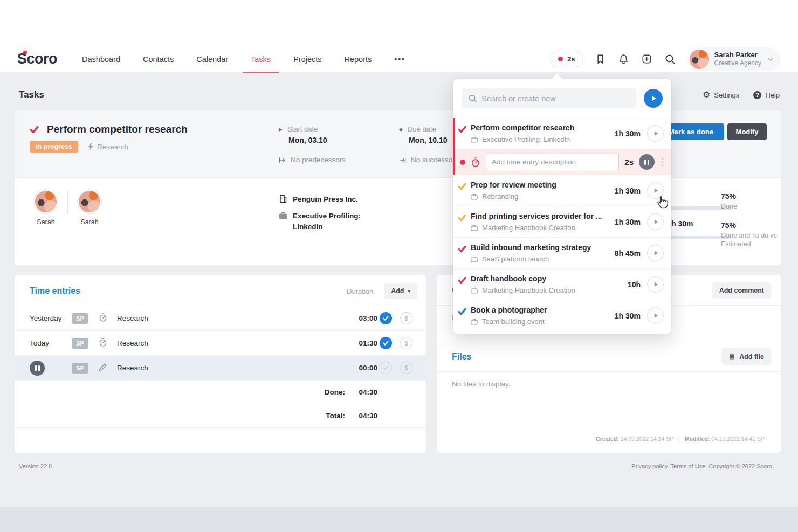 The image size is (798, 532). Describe the element at coordinates (35, 129) in the screenshot. I see `task-status-check-icon` at that location.